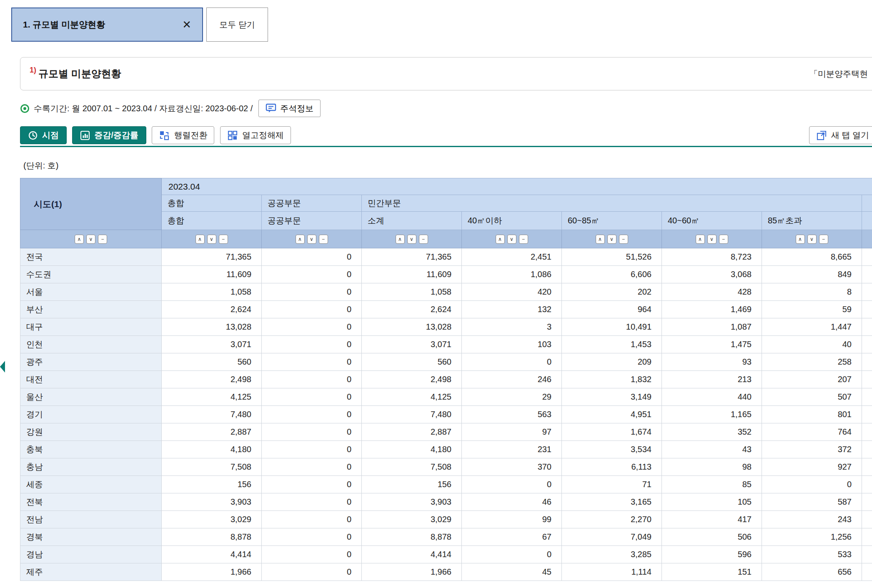  Describe the element at coordinates (812, 450) in the screenshot. I see `value-cell: 372` at that location.